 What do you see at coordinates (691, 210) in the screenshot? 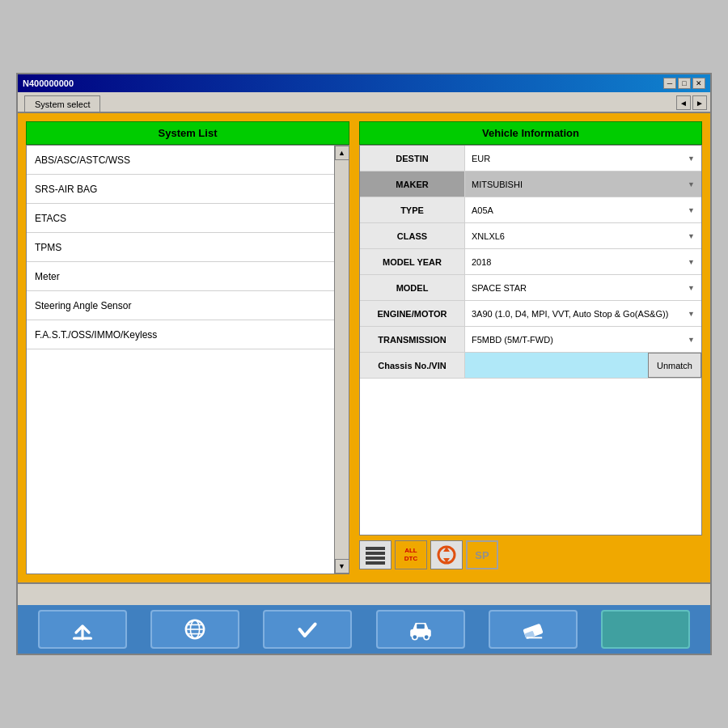
I see `type-dropdown-arrow: ▼` at bounding box center [691, 210].